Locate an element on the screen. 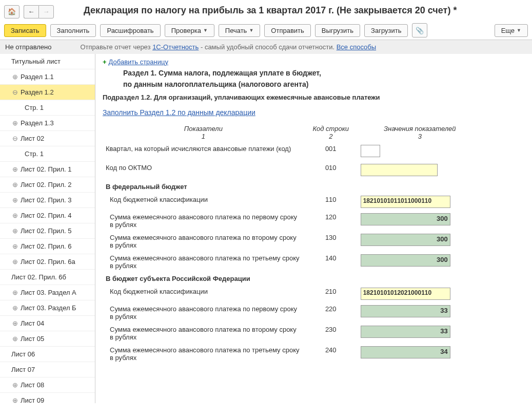 This screenshot has height=416, width=532. tree-item: ⊕Раздел 1.3 is located at coordinates (47, 123).